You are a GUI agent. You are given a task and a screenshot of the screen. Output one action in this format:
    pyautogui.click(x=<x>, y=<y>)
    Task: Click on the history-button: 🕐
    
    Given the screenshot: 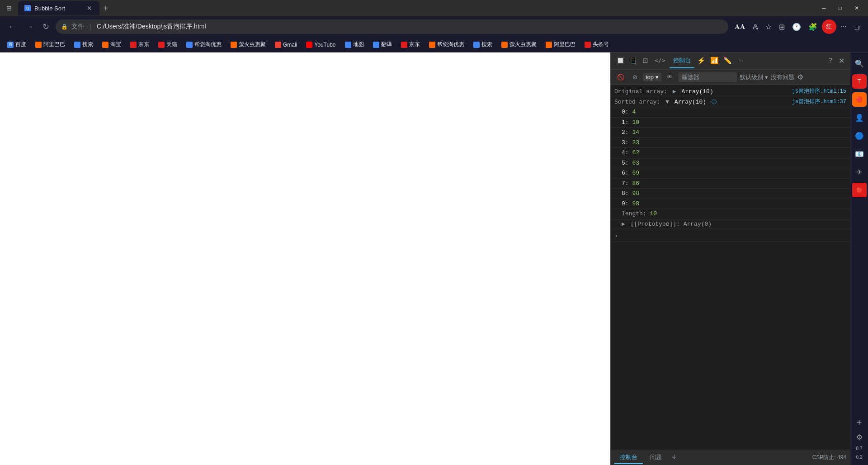 What is the action you would take?
    pyautogui.click(x=797, y=27)
    